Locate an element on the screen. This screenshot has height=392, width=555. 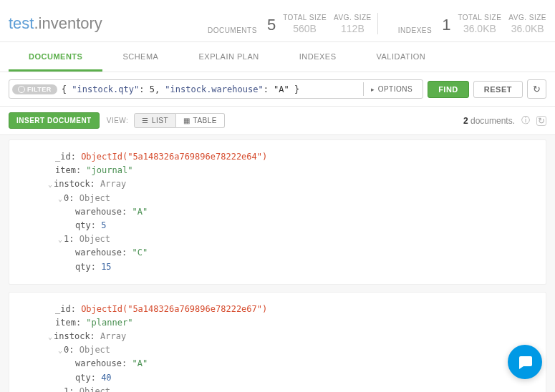
table-icon: ▦ is located at coordinates (187, 120).